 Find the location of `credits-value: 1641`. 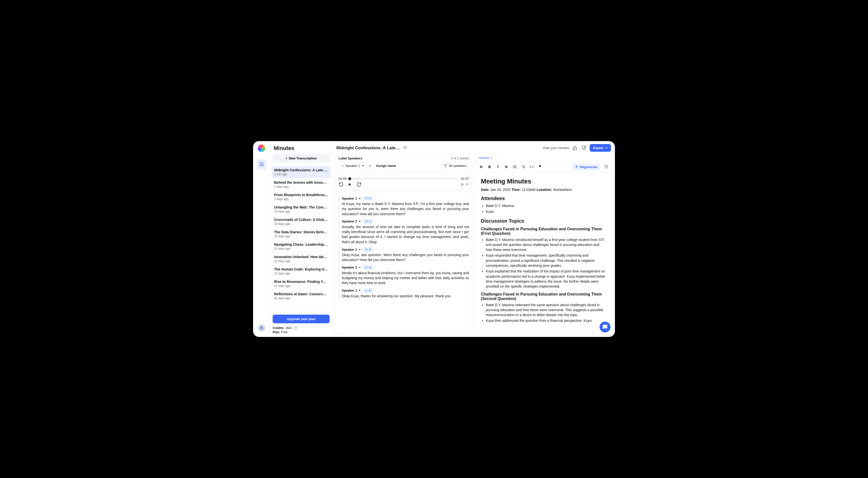

credits-value: 1641 is located at coordinates (289, 328).